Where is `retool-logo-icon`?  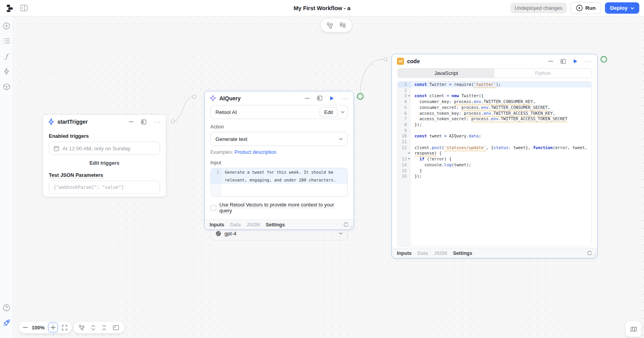 retool-logo-icon is located at coordinates (10, 8).